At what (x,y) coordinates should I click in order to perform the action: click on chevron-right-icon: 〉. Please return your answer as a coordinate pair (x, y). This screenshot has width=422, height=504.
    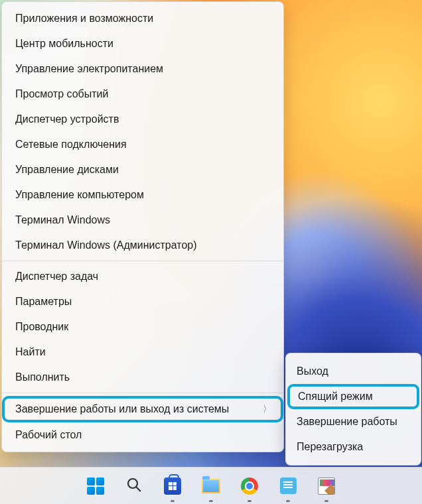
    Looking at the image, I should click on (267, 409).